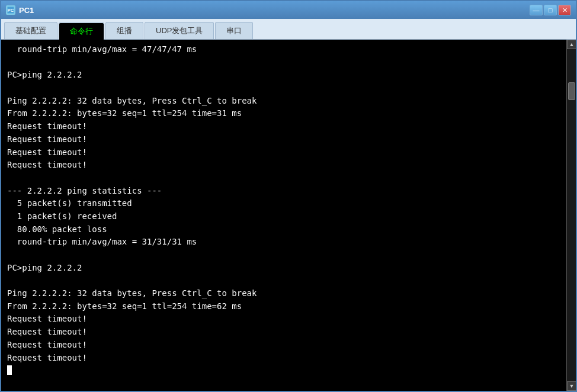 The height and width of the screenshot is (392, 577). I want to click on window-title: PC1, so click(26, 11).